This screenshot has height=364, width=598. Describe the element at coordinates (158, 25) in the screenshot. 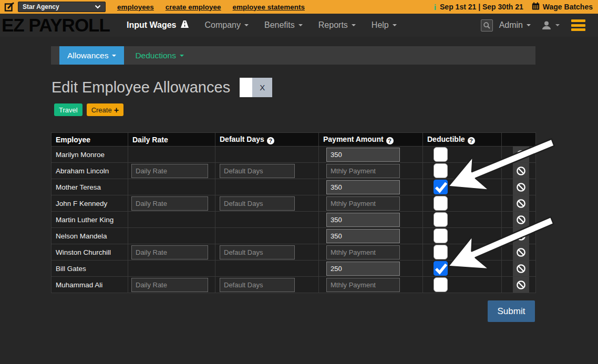

I see `nav-item-input-wages: Input Wages` at that location.